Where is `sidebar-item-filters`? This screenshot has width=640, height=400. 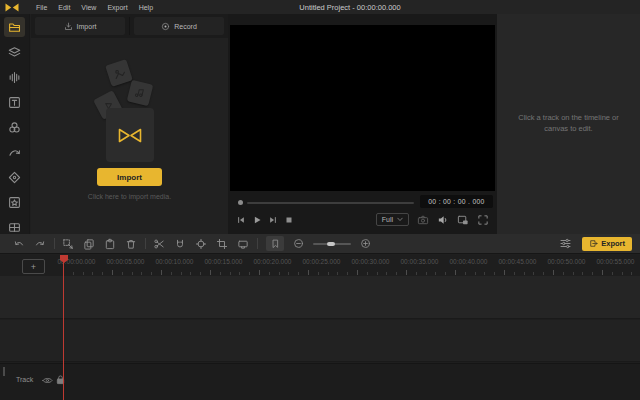
sidebar-item-filters is located at coordinates (14, 127).